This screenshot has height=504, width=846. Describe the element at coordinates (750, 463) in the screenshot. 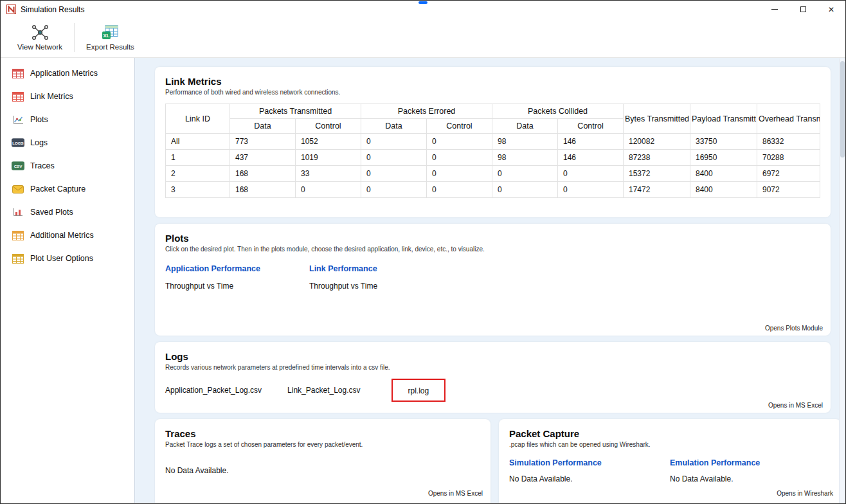

I see `emulation-performance-link: Emulation Performance` at that location.